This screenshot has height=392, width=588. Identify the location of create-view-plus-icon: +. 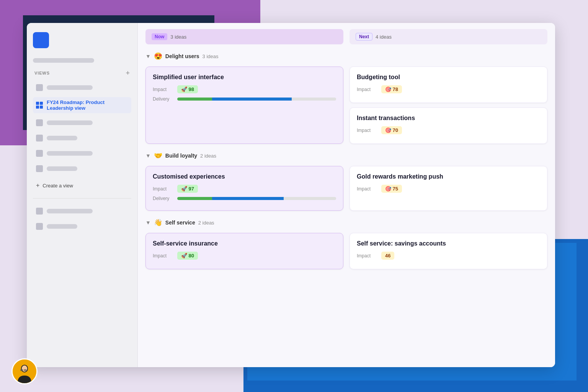
(38, 185).